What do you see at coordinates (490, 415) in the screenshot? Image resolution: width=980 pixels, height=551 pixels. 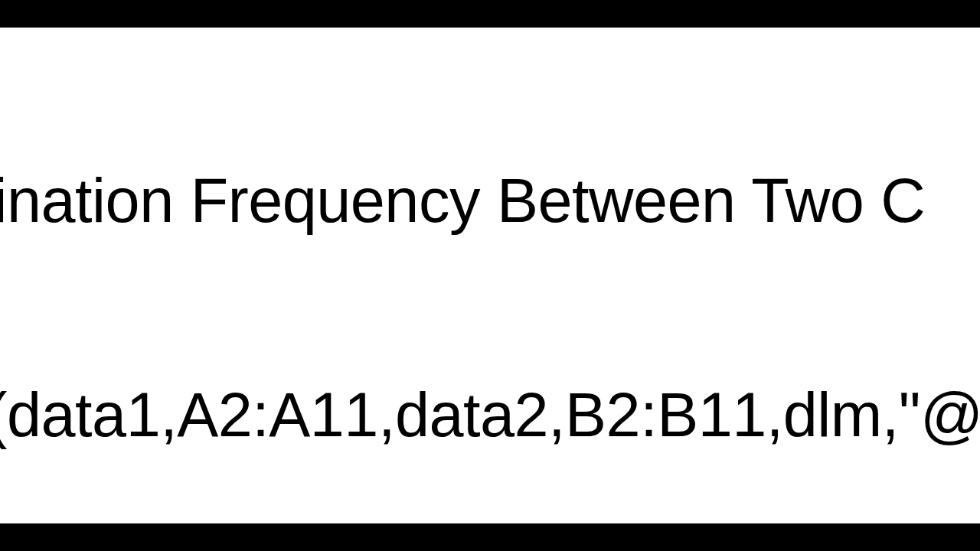 I see `text-line-2: ET(data1,A2:A11,data2,B2:B11,dlm,"@` at bounding box center [490, 415].